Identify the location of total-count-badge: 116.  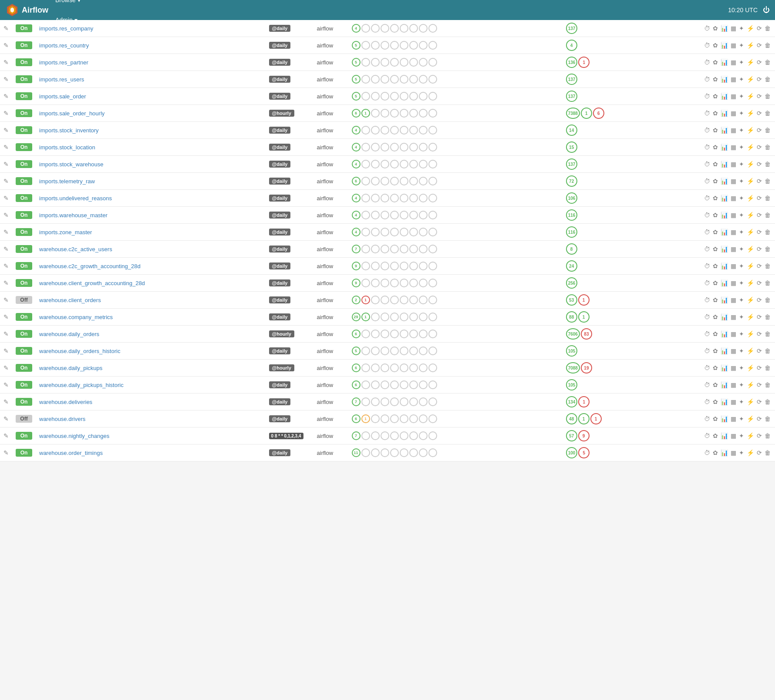
(572, 215).